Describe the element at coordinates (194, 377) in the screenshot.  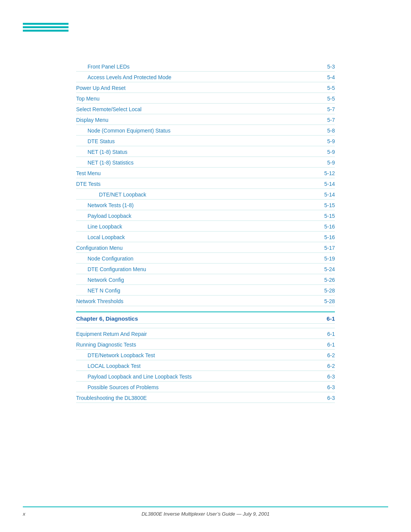
I see `toc-title: Payload Loopback and Line Loopback Tests` at that location.